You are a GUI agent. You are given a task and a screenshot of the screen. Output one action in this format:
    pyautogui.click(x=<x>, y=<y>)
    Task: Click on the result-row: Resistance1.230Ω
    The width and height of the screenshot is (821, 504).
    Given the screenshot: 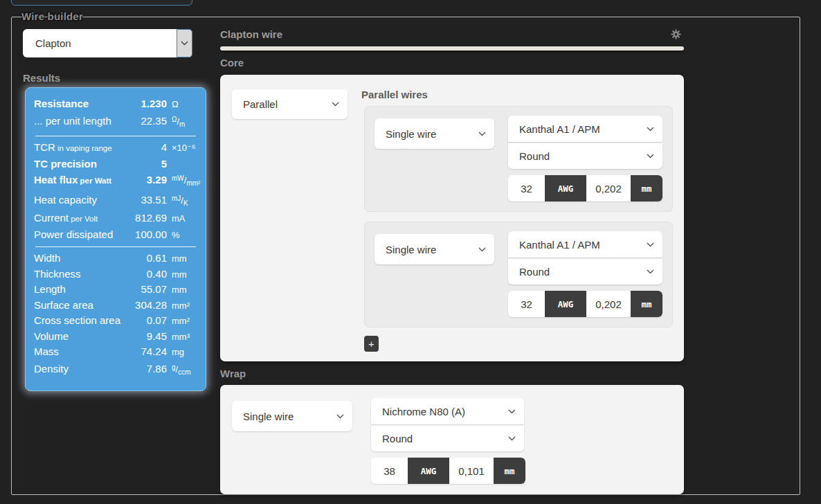 What is the action you would take?
    pyautogui.click(x=116, y=104)
    